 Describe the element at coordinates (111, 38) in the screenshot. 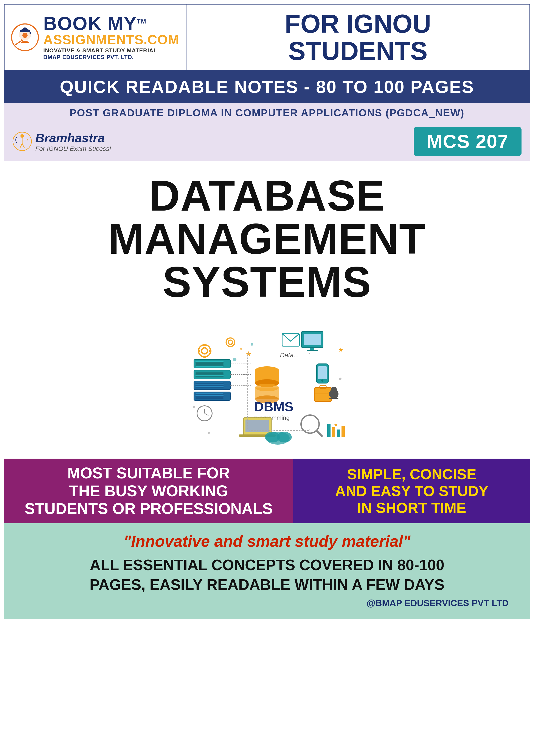

I see `logo-text-block: BOOK MYTM ASSIGNMENTS.COM INOVATIVE & SM…` at that location.